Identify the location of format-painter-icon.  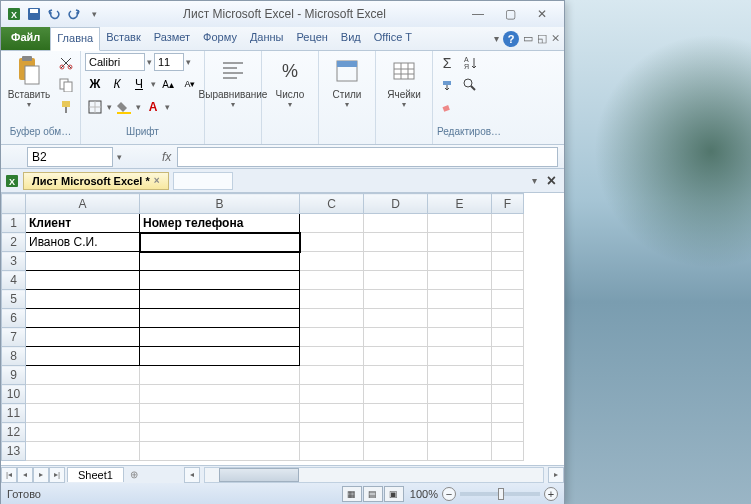
(66, 107).